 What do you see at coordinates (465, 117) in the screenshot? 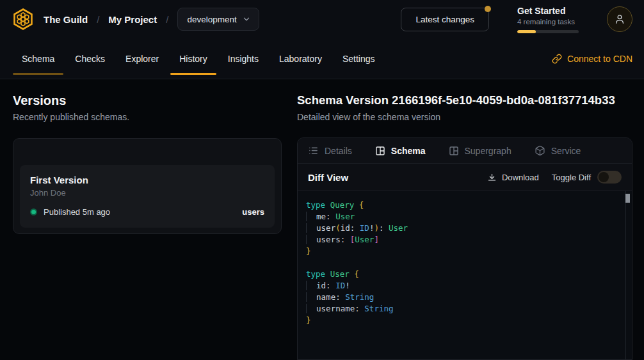
I see `version-detail-subtitle: Detailed view of the schema version` at bounding box center [465, 117].